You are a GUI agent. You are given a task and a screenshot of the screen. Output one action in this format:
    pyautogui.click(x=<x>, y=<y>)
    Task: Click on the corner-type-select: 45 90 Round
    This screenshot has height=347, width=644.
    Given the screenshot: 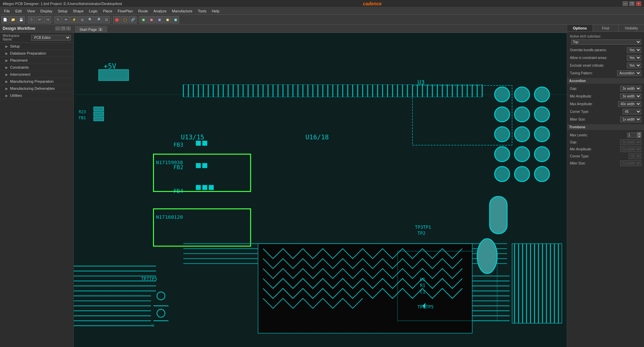 What is the action you would take?
    pyautogui.click(x=632, y=112)
    